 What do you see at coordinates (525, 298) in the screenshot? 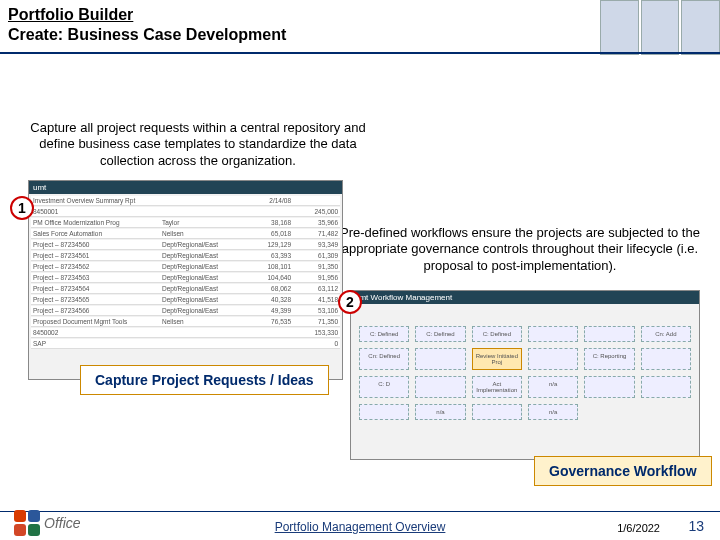
I see `screenshot-titlebar: umt Workflow Management` at bounding box center [525, 298].